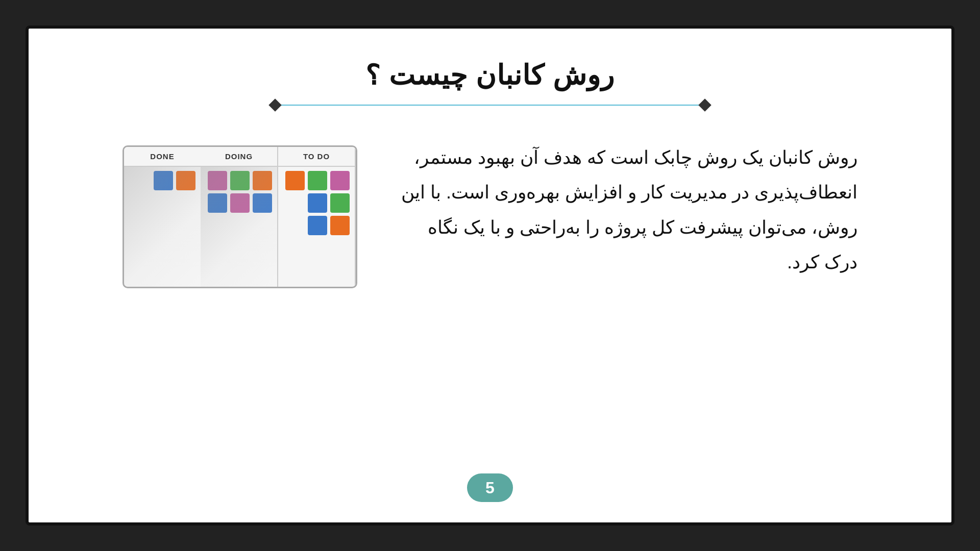  Describe the element at coordinates (317, 156) in the screenshot. I see `todo-header: TO DO` at that location.